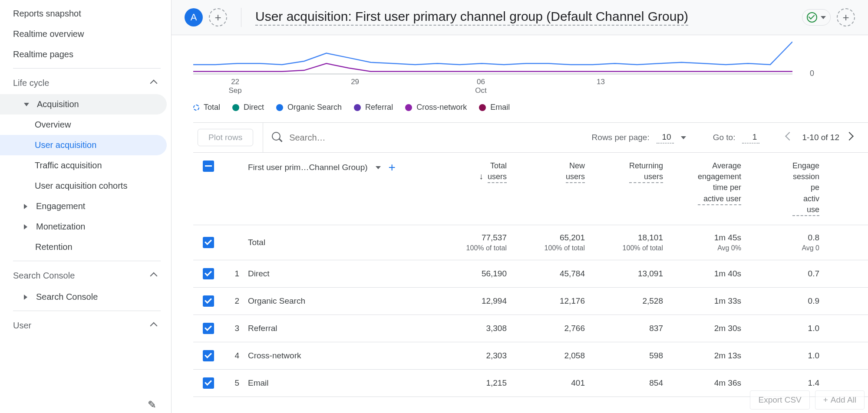  Describe the element at coordinates (601, 82) in the screenshot. I see `x-tick: 13` at that location.